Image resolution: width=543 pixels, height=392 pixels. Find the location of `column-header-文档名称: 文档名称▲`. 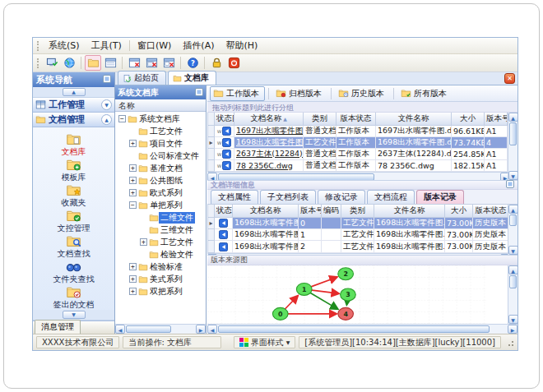

column-header-文档名称: 文档名称▲ is located at coordinates (269, 118).